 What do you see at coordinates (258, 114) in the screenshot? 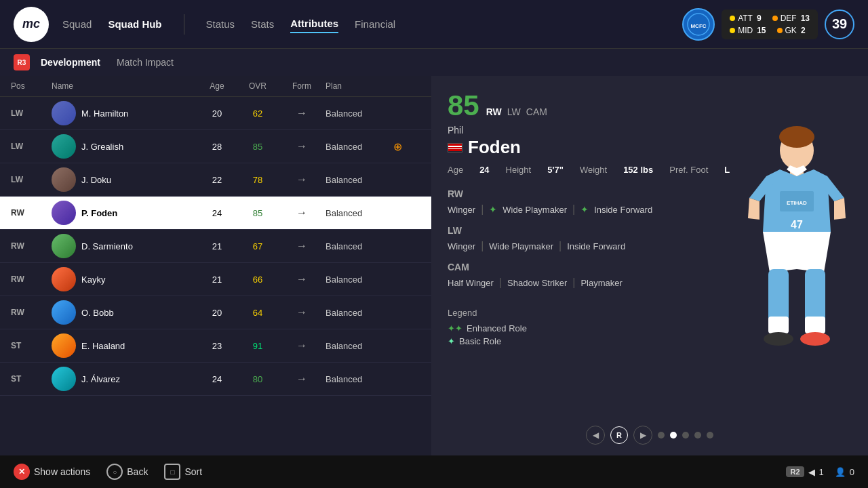
I see `player-ovr: 62` at bounding box center [258, 114].